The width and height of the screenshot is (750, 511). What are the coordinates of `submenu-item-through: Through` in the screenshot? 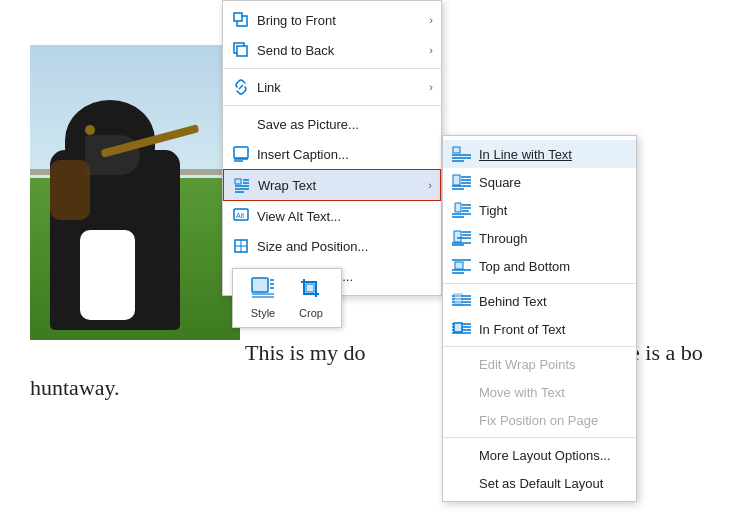 It's located at (540, 238).